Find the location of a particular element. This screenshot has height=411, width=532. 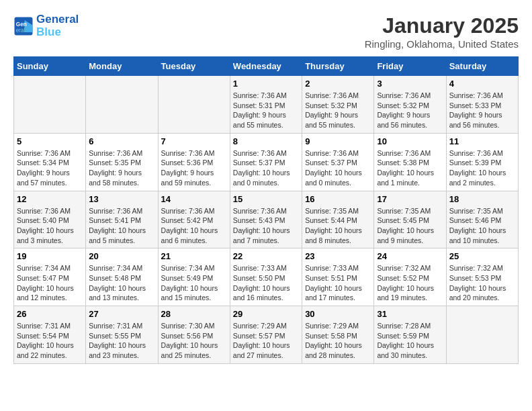

day-detail: Sunrise: 7:29 AM Sunset: 5:57 PM Dayligh… is located at coordinates (266, 341).